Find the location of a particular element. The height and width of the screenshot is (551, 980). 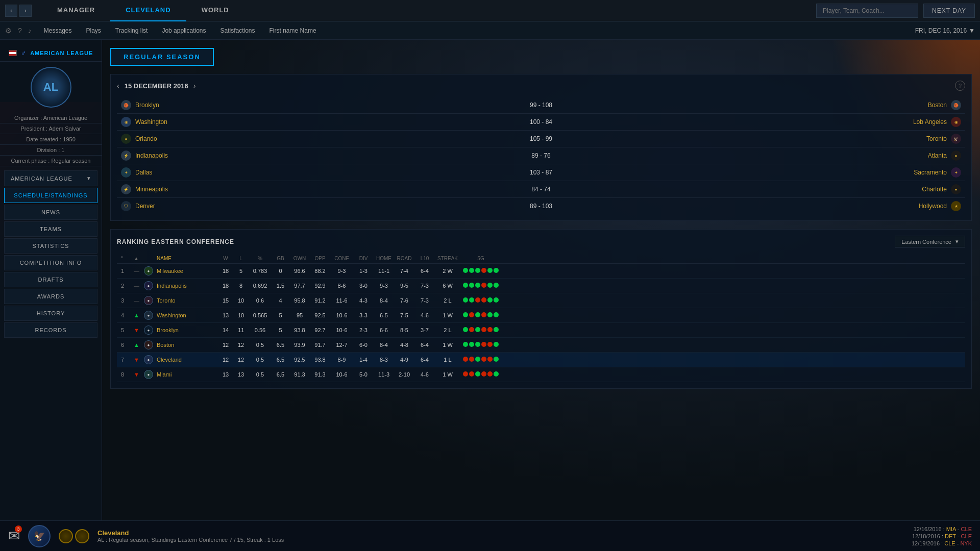

schedule-header: ‹ 15 DECEMBER 2016 › ? is located at coordinates (541, 86).